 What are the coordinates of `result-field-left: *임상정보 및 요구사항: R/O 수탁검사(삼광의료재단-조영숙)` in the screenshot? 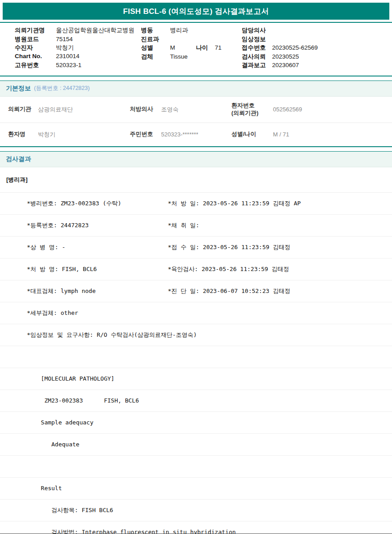 It's located at (98, 335).